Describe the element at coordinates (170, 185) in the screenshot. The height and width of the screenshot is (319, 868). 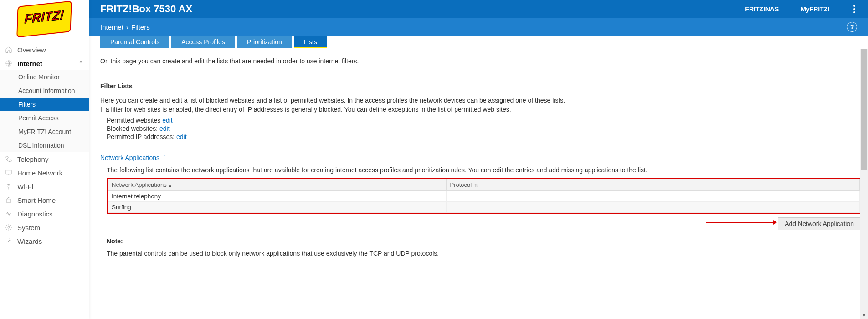
I see `sort-icon: ▴` at that location.